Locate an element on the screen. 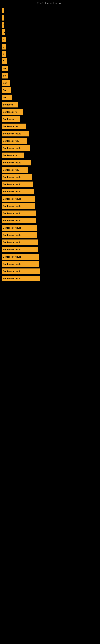  bar-row: Bottlenec is located at coordinates (51, 104).